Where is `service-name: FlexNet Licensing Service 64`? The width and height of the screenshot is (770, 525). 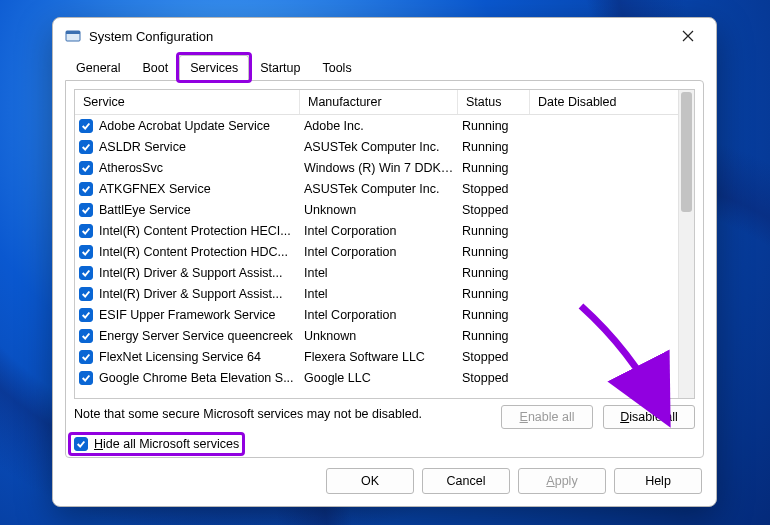
service-name: FlexNet Licensing Service 64 is located at coordinates (180, 357).